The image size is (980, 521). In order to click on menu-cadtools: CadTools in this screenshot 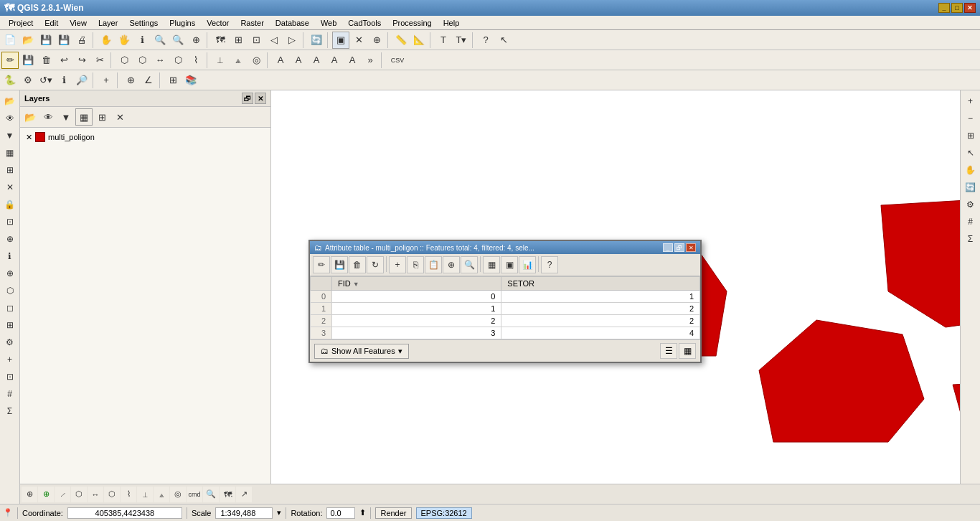, I will do `click(364, 23)`.